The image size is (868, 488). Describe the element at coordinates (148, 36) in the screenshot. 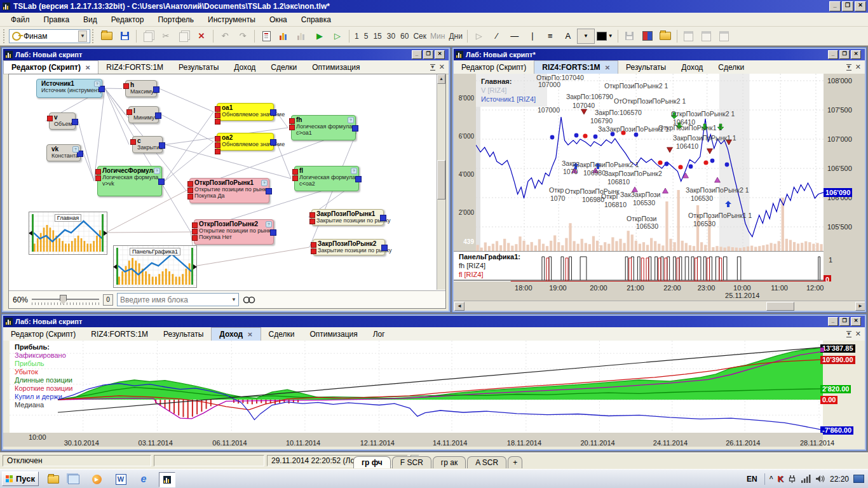

I see `copy-button` at that location.